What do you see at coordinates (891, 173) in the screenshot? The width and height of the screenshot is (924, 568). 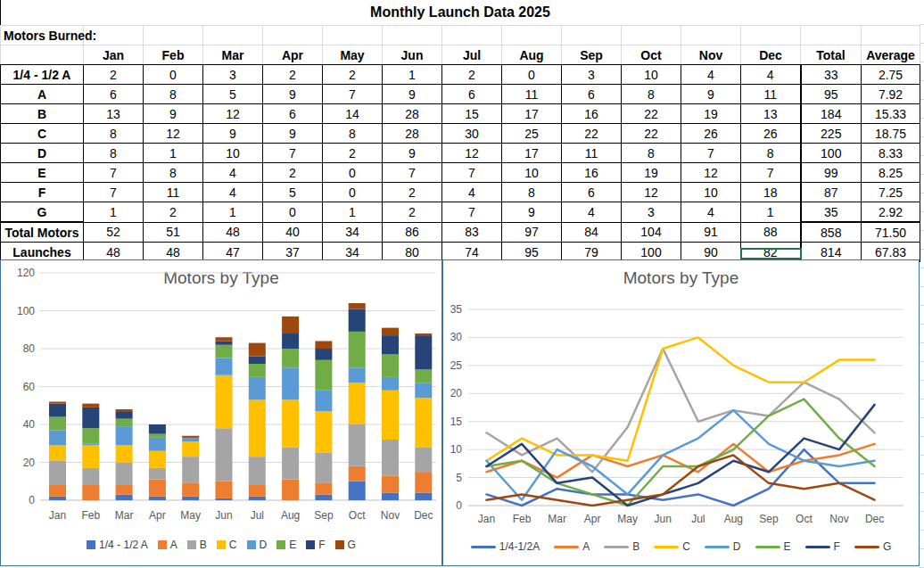 I see `average-cell: 8.25` at bounding box center [891, 173].